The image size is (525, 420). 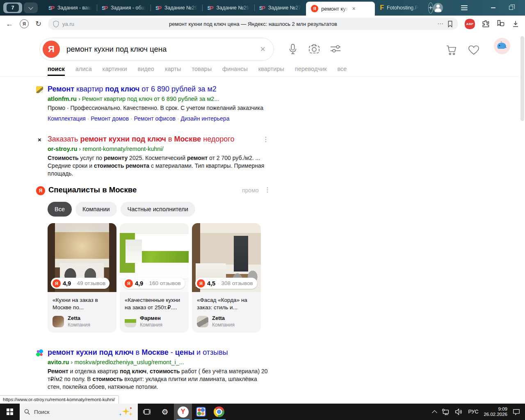 What do you see at coordinates (39, 24) in the screenshot?
I see `refresh-button: ↻` at bounding box center [39, 24].